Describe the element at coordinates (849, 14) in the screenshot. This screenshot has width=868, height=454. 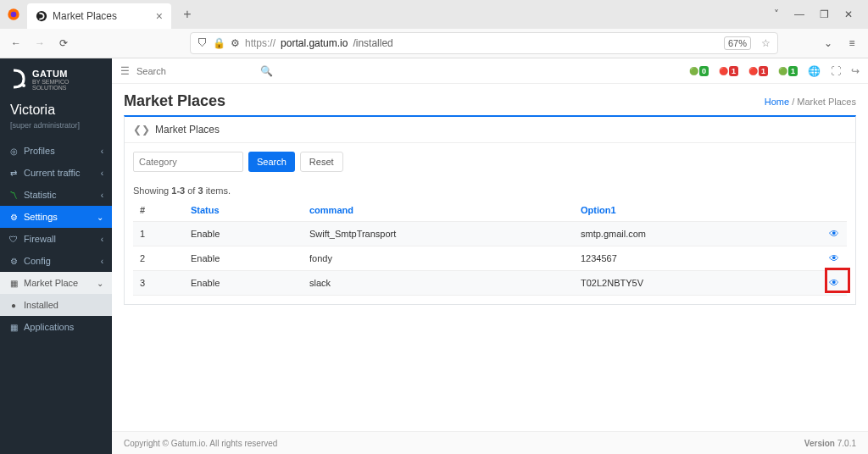
I see `close-window-icon: ✕` at that location.